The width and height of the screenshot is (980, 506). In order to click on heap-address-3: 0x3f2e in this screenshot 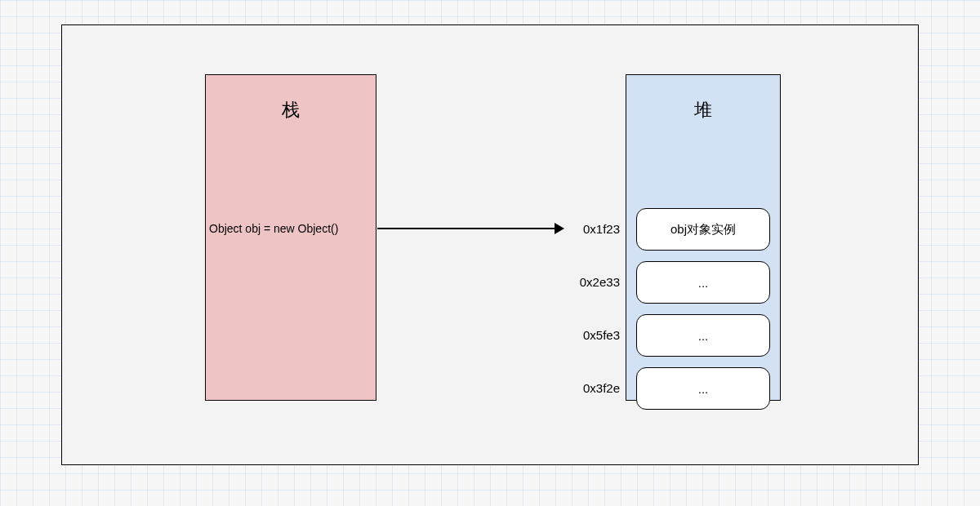, I will do `click(591, 388)`.